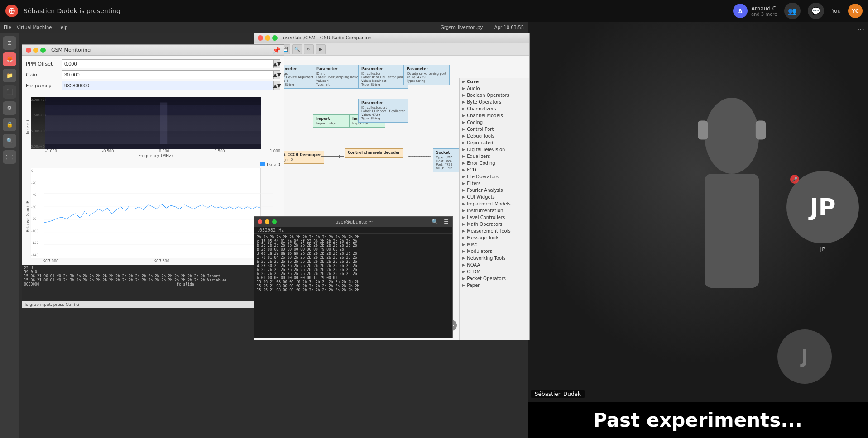 Image resolution: width=868 pixels, height=438 pixels. What do you see at coordinates (698, 420) in the screenshot?
I see `subtitle-bar: Past experiments...` at bounding box center [698, 420].